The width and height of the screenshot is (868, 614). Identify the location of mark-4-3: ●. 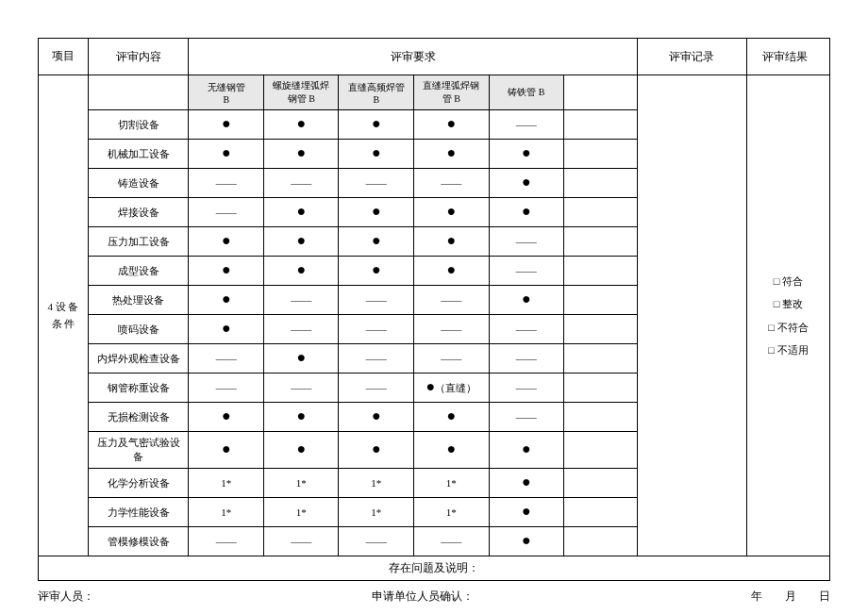
(452, 241).